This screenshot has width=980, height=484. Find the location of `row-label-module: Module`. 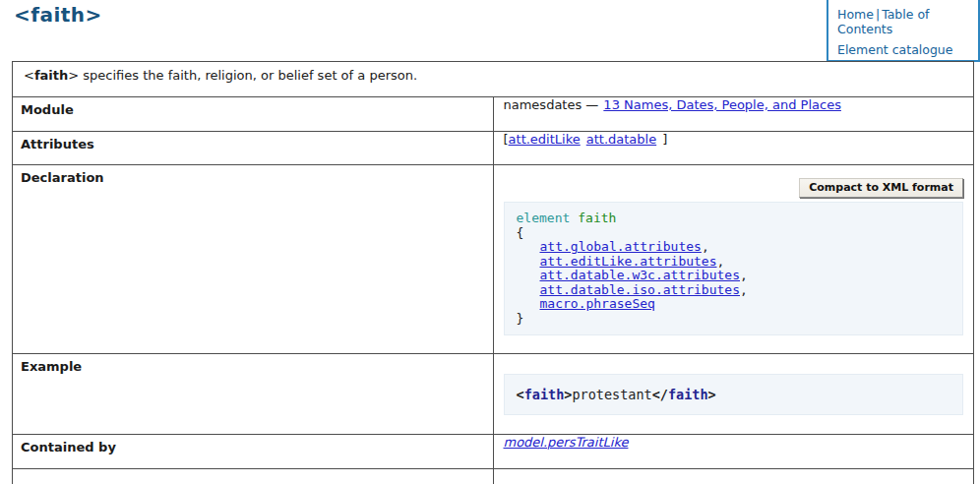

row-label-module: Module is located at coordinates (254, 114).